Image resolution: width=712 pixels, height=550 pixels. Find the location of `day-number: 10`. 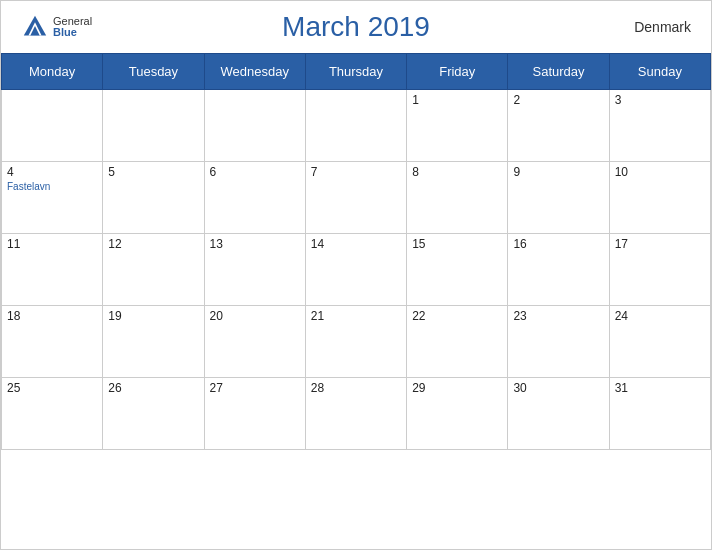

day-number: 10 is located at coordinates (660, 172).